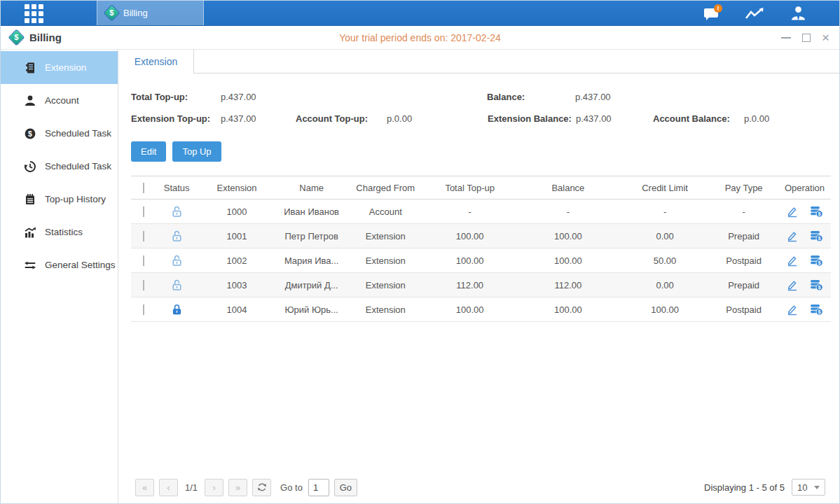  What do you see at coordinates (665, 211) in the screenshot?
I see `credit-limit-cell: -` at bounding box center [665, 211].